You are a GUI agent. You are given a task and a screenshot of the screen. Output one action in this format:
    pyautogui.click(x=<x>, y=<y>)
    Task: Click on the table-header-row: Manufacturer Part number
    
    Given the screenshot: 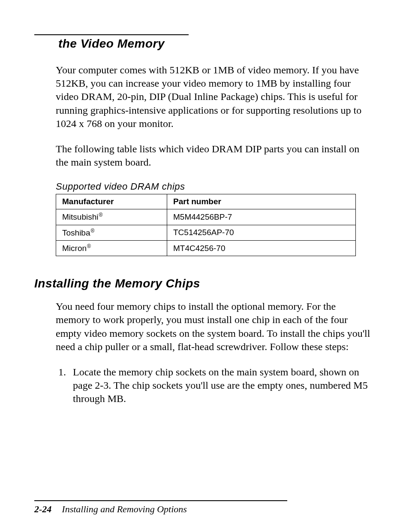 What is the action you would take?
    pyautogui.click(x=206, y=202)
    